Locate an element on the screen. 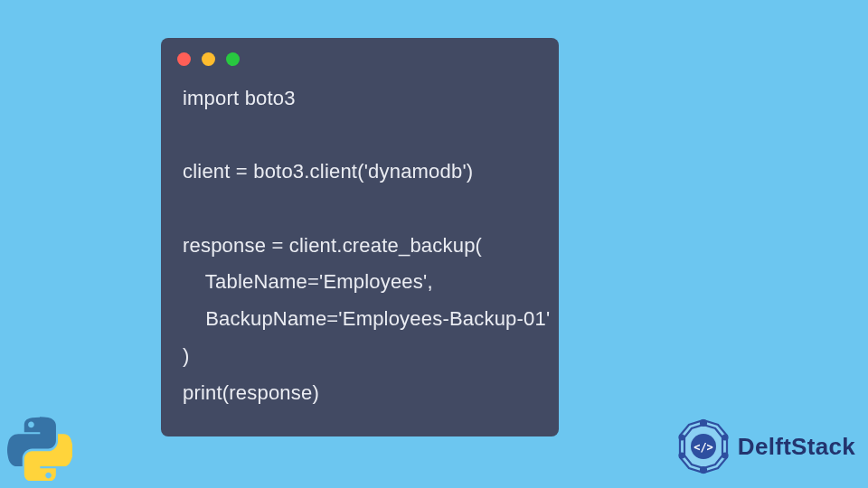 The height and width of the screenshot is (488, 868). close-icon is located at coordinates (184, 60).